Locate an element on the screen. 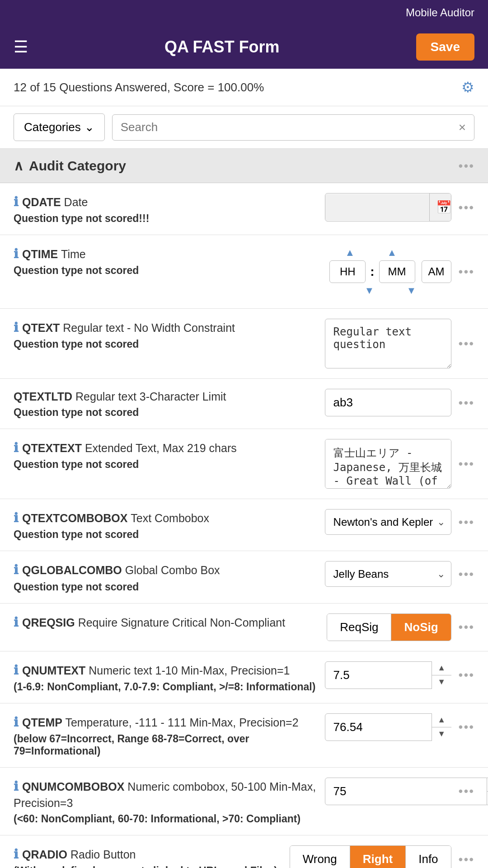 The height and width of the screenshot is (868, 488). search-clear-button: × is located at coordinates (462, 127).